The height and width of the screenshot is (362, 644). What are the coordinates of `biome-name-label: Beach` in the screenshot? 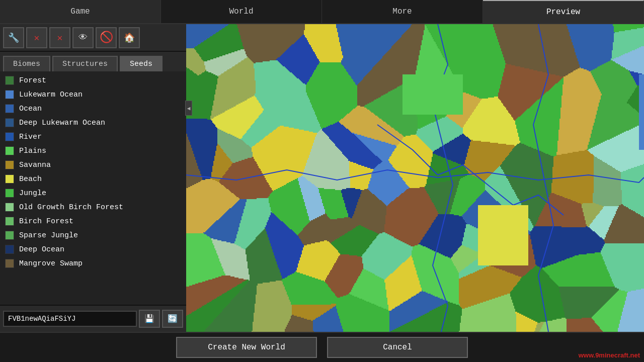 It's located at (30, 179).